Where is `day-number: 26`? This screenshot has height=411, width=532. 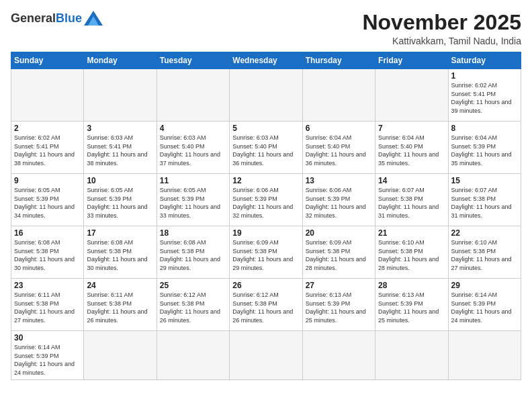
day-number: 26 is located at coordinates (266, 285).